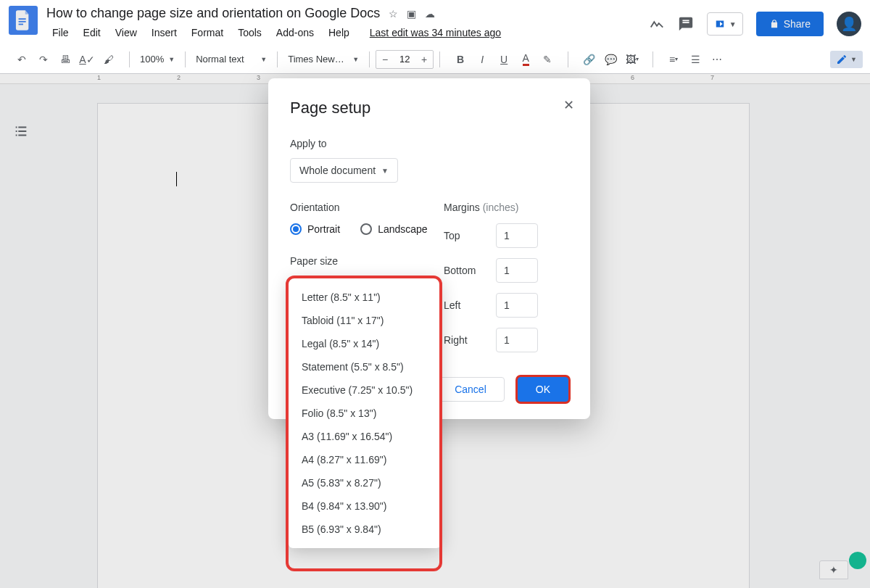  Describe the element at coordinates (462, 207) in the screenshot. I see `margins-label: Margins` at that location.